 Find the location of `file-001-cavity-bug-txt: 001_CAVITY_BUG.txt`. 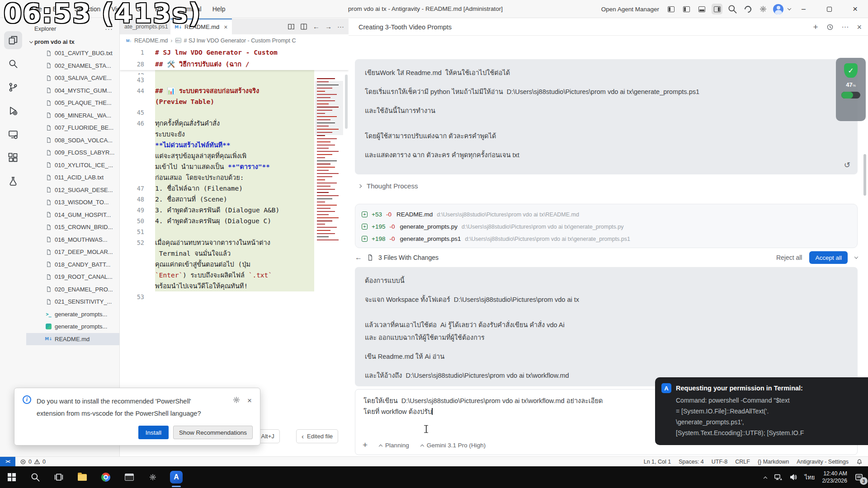

file-001-cavity-bug-txt: 001_CAVITY_BUG.txt is located at coordinates (73, 53).